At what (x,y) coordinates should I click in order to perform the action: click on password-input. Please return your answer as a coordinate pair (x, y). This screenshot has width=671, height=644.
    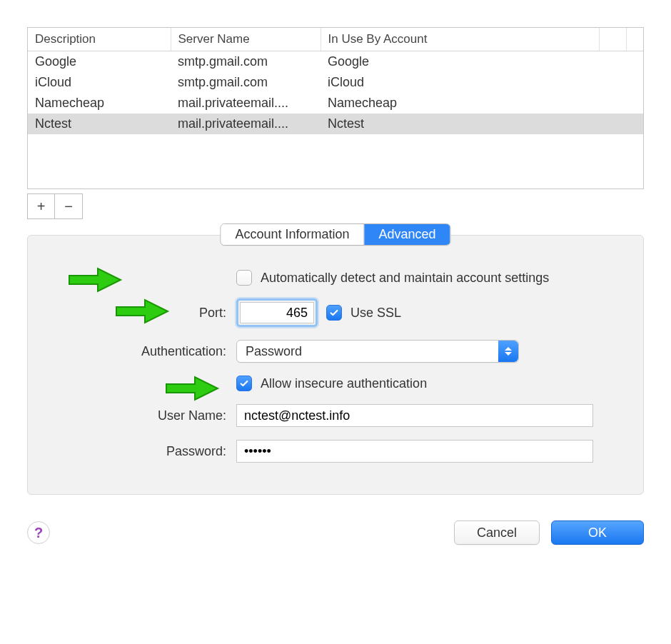
    Looking at the image, I should click on (415, 451).